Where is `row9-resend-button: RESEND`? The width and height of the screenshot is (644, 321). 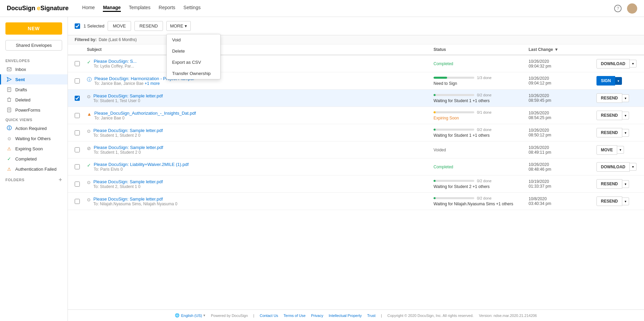 row9-resend-button: RESEND is located at coordinates (609, 201).